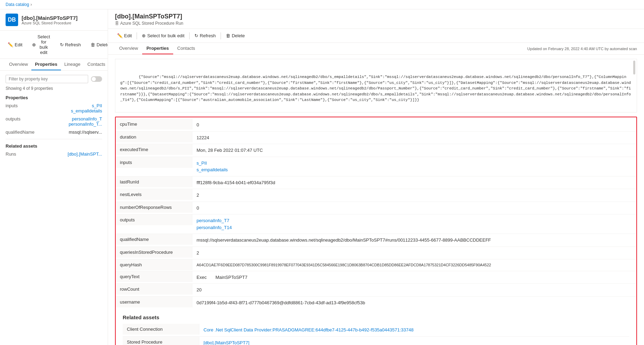 The width and height of the screenshot is (644, 345). What do you see at coordinates (376, 17) in the screenshot?
I see `right-title: [dbo].[MainSPToSPT7]` at bounding box center [376, 17].